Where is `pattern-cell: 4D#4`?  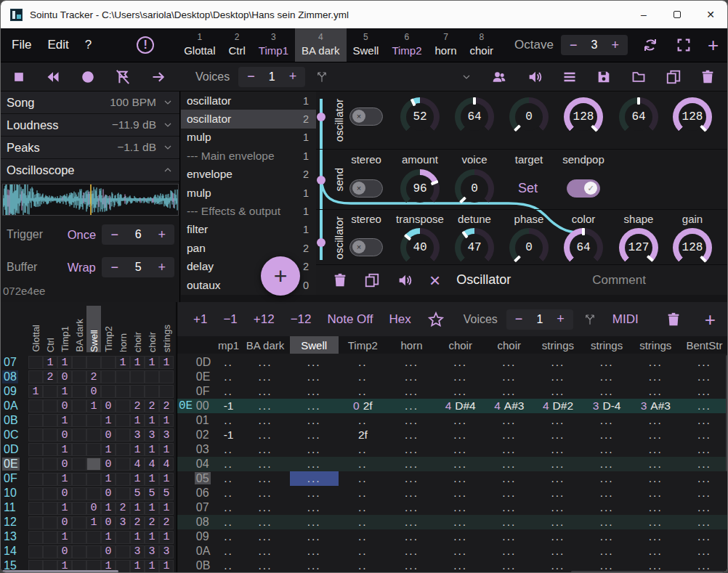
pattern-cell: 4D#4 is located at coordinates (461, 406).